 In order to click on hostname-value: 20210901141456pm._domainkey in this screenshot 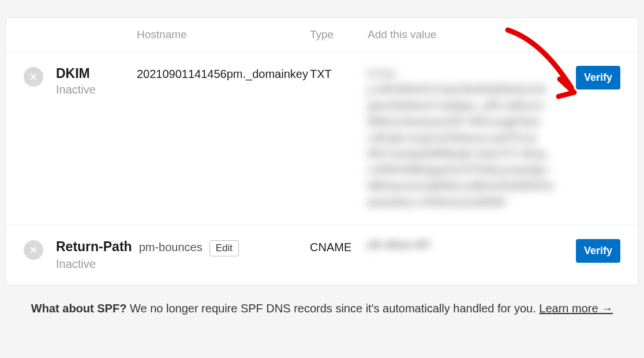, I will do `click(223, 74)`.